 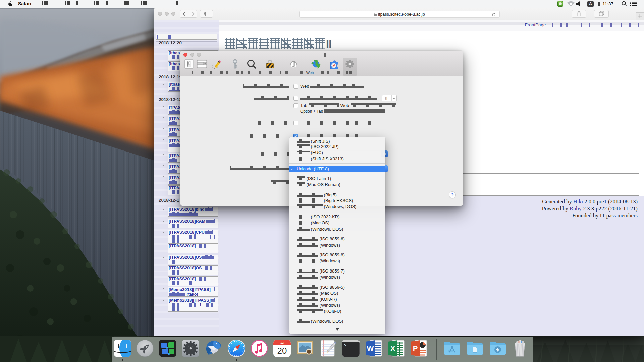 What do you see at coordinates (282, 343) in the screenshot?
I see `svg-text: 12` at bounding box center [282, 343].